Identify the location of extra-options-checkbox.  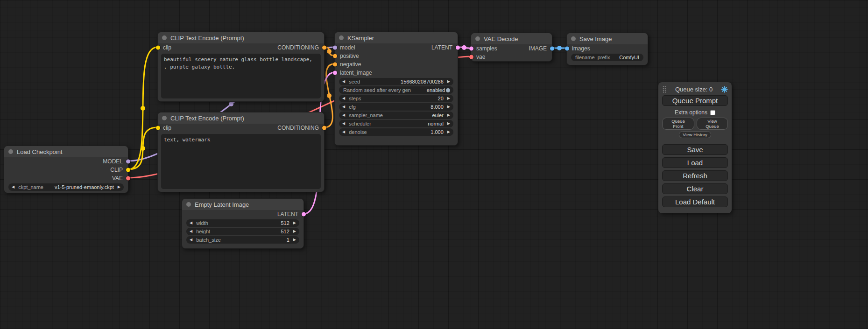
(713, 113).